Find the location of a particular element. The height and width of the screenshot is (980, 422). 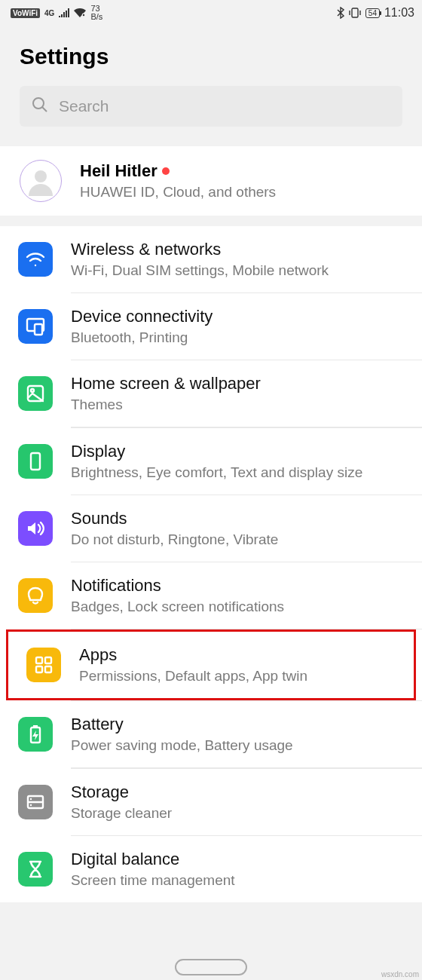

row-title: Battery is located at coordinates (237, 724).